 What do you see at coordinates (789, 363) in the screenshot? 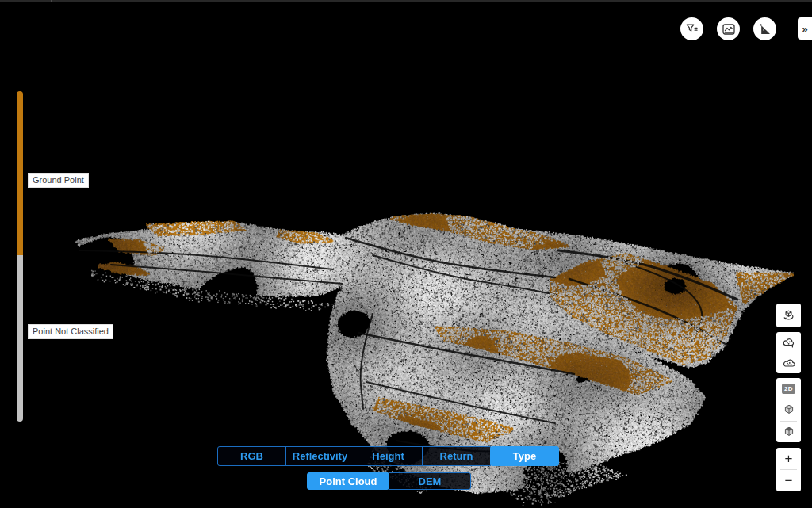
I see `cloud-points-icon` at bounding box center [789, 363].